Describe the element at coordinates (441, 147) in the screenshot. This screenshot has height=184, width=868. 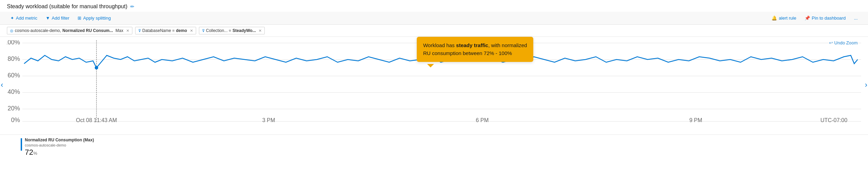
I see `legend-item: Normalized RU Consumption (Max) cosmos-a…` at that location.